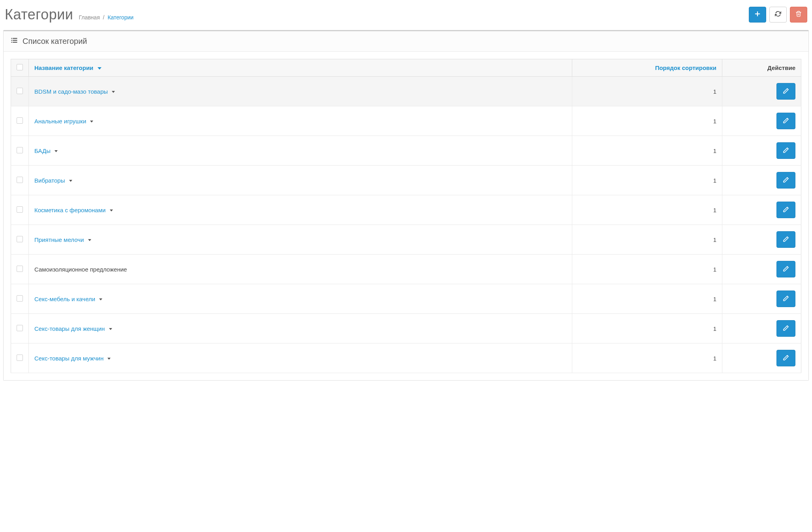 This screenshot has width=812, height=532. What do you see at coordinates (89, 17) in the screenshot?
I see `breadcrumb-home: Главная` at bounding box center [89, 17].